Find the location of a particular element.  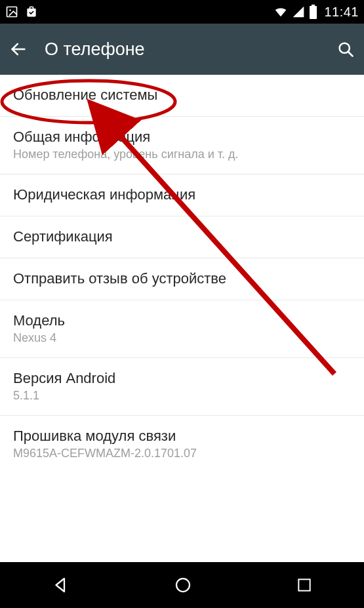

item-subtitle: Nexus 4 is located at coordinates (182, 338).